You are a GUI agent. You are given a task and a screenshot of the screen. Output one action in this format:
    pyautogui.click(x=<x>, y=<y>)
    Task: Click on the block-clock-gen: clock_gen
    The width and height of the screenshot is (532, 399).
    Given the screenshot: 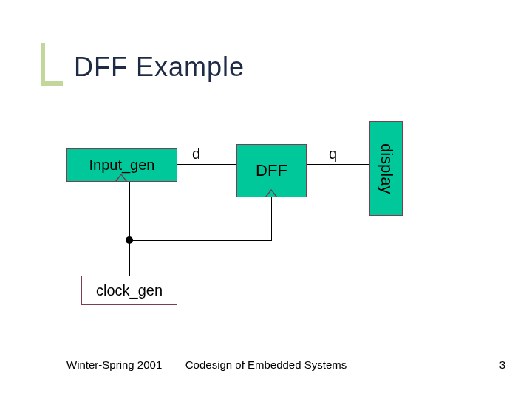 What is the action you would take?
    pyautogui.click(x=129, y=290)
    